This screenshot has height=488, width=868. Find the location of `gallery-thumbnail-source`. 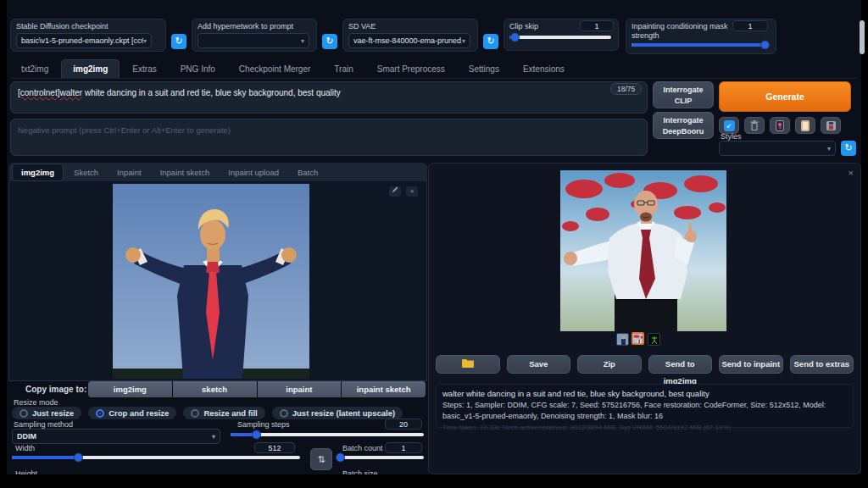

gallery-thumbnail-source is located at coordinates (622, 339).